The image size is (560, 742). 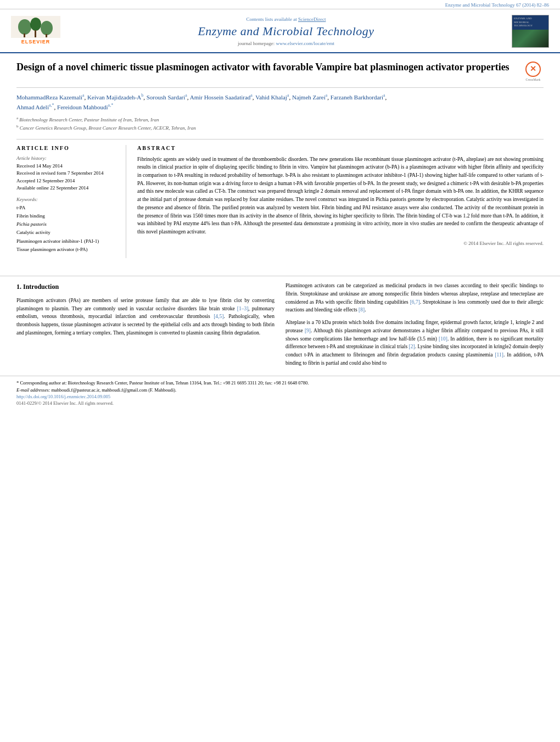 I want to click on keywords-list: t-PA Fibrin binding Pichia pastoris Cata…, so click(x=67, y=229).